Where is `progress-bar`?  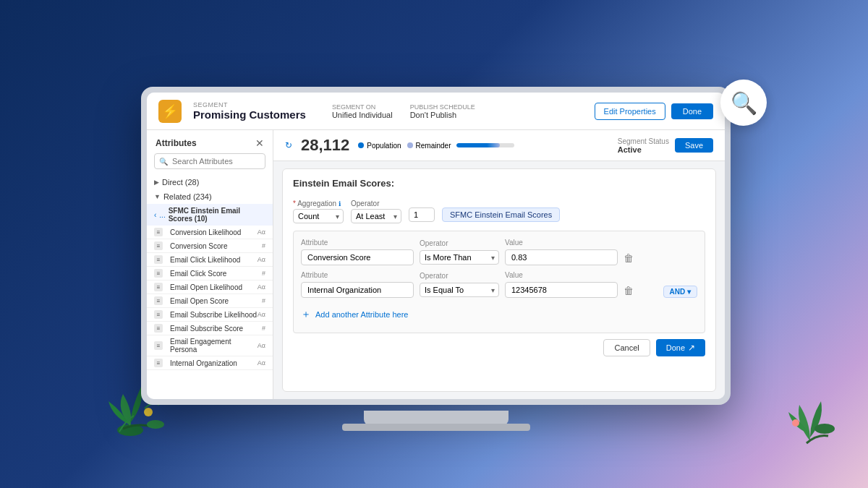
progress-bar is located at coordinates (485, 145).